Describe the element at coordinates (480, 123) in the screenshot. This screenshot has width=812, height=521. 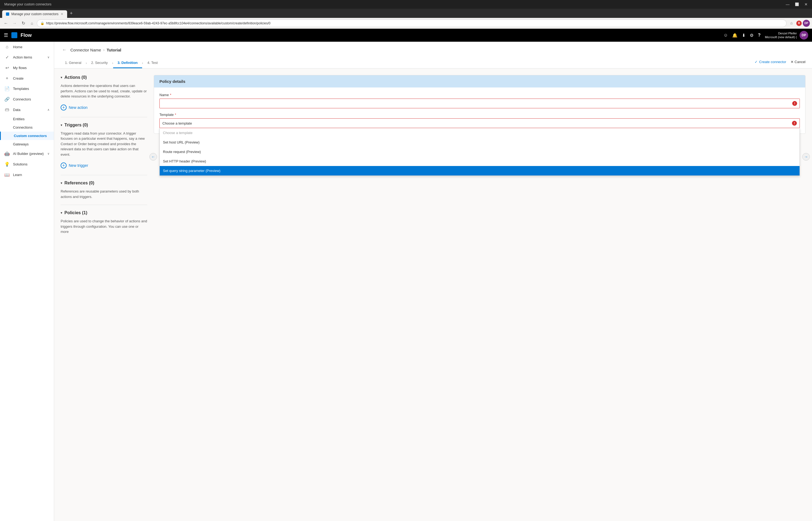
I see `template-select: Choose a template !` at that location.